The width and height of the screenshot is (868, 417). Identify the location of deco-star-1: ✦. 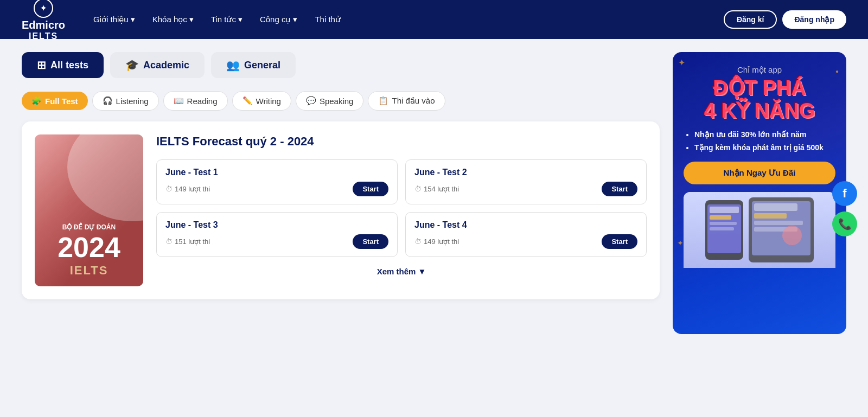
(681, 63).